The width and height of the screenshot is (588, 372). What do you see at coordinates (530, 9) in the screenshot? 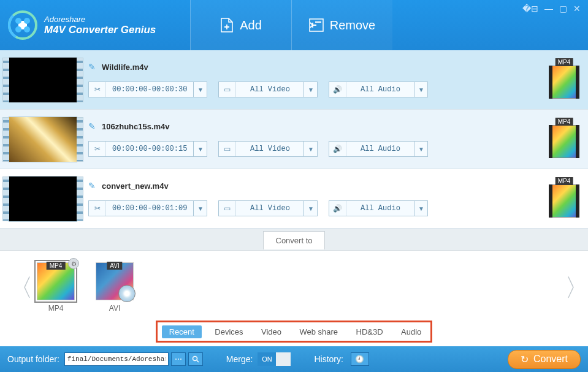
I see `feedback-icon: �⊟` at bounding box center [530, 9].